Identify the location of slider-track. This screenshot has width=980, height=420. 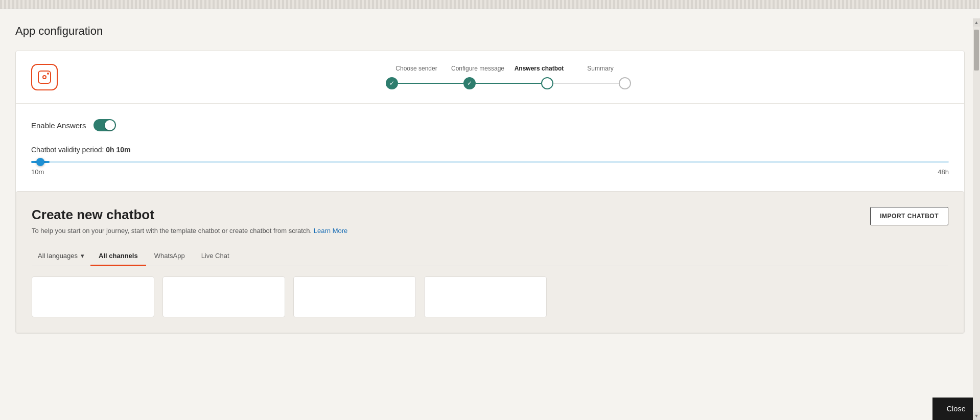
(490, 162).